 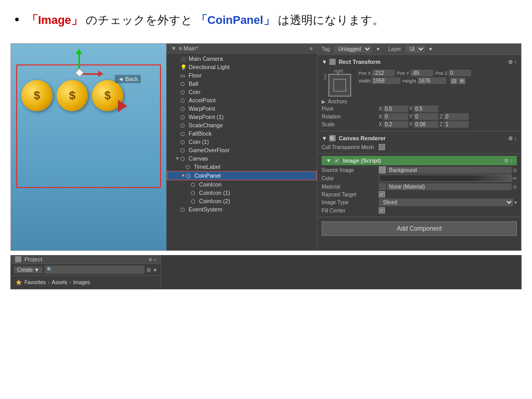 I want to click on project-search-input, so click(x=98, y=270).